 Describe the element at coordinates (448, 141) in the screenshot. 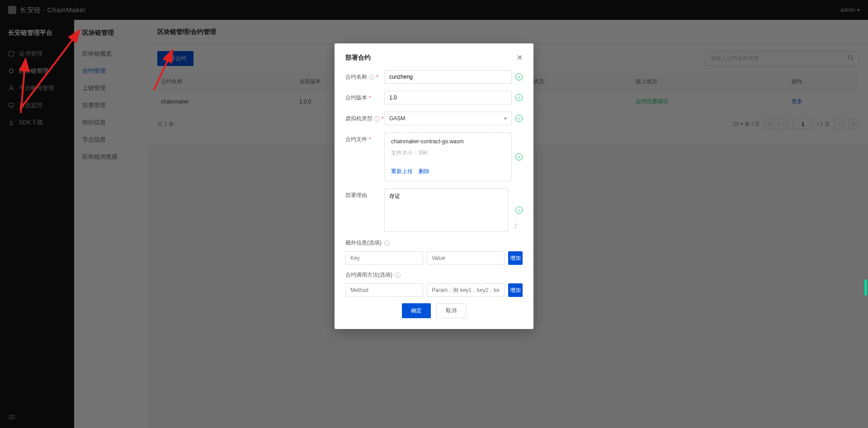

I see `uploaded-filename: chainmaker-contract-go.wasm` at that location.